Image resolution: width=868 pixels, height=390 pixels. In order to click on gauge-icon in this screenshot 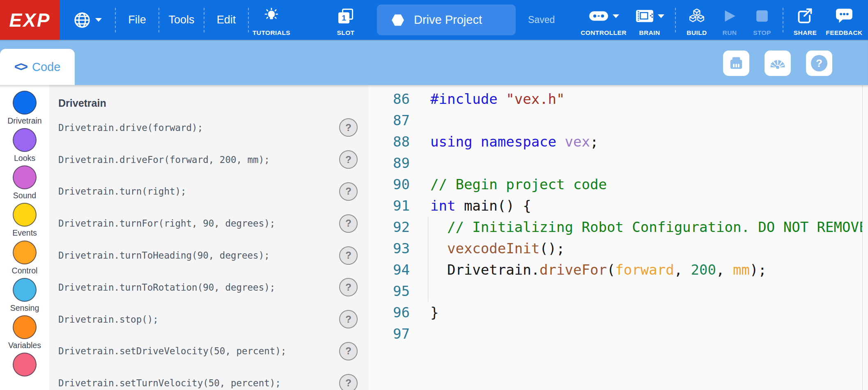, I will do `click(778, 63)`.